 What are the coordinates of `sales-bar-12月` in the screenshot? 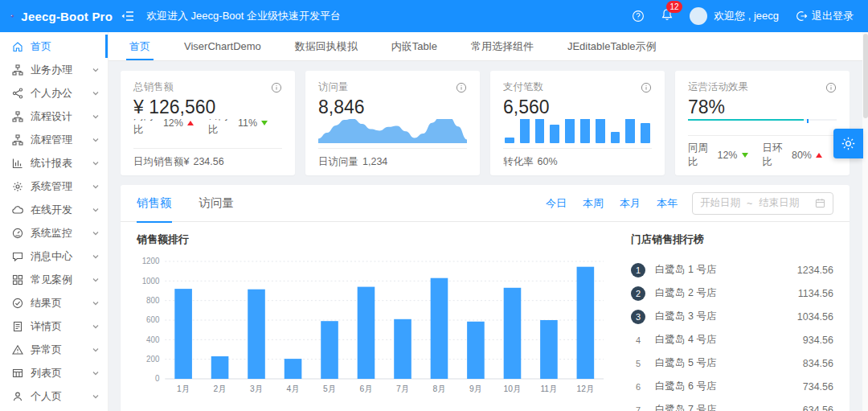 It's located at (586, 323).